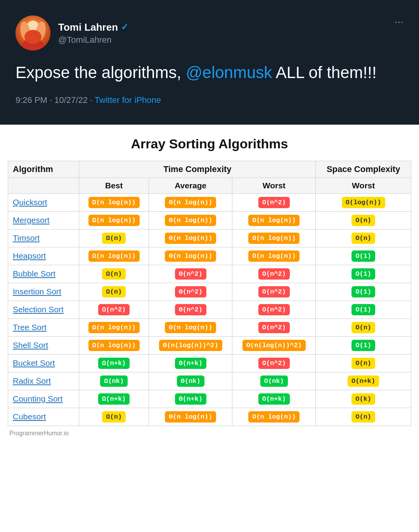  What do you see at coordinates (274, 381) in the screenshot?
I see `worst-cell: O(nk)` at bounding box center [274, 381].